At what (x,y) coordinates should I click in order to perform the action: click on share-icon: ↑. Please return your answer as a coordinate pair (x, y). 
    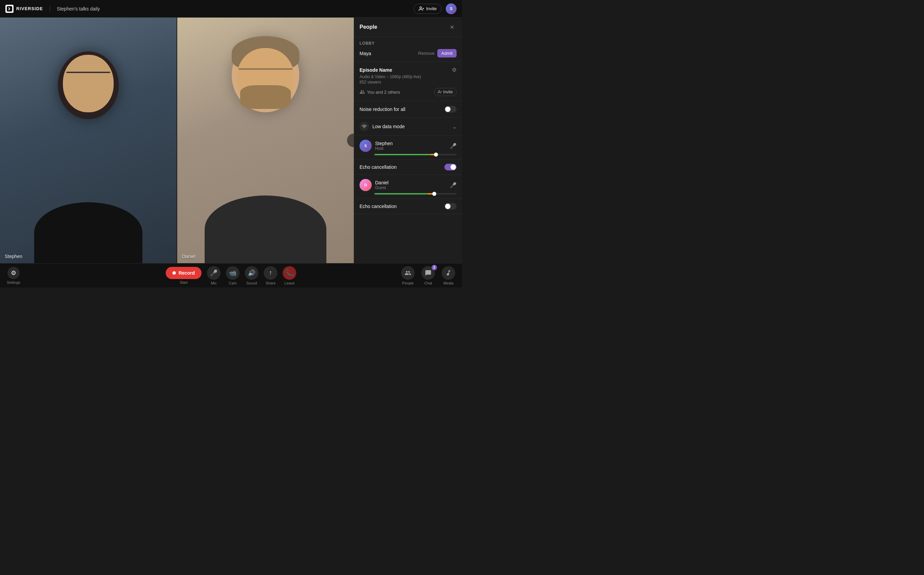
    Looking at the image, I should click on (271, 273).